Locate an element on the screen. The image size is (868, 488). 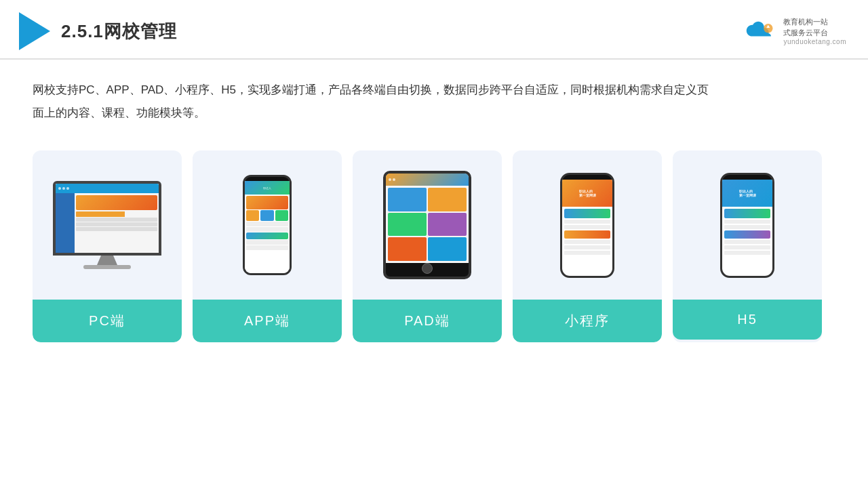
pad-screen is located at coordinates (427, 218).